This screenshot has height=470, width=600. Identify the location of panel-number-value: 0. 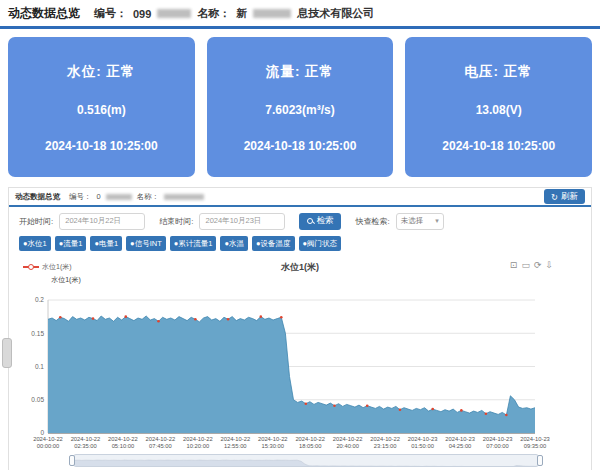
(99, 196).